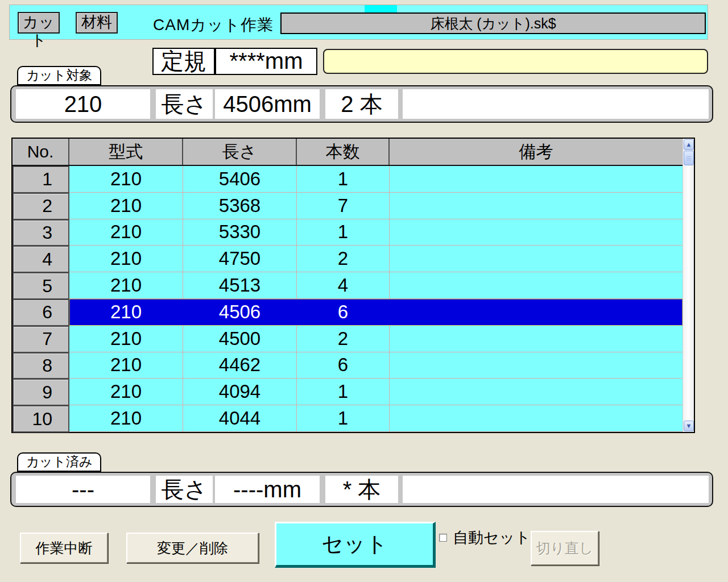 This screenshot has height=582, width=728. I want to click on row-number-cell: 1, so click(41, 180).